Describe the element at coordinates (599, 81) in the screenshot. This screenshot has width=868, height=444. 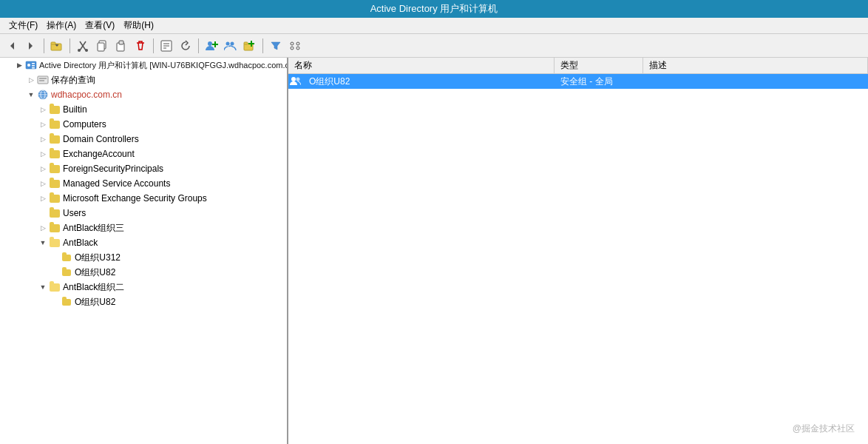
I see `row-type: 安全组 - 全局` at that location.